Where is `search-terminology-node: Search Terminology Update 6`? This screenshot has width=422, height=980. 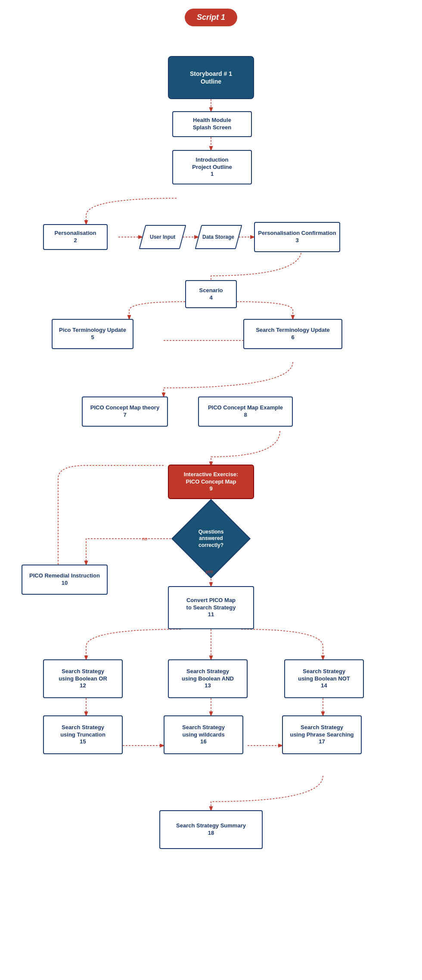 search-terminology-node: Search Terminology Update 6 is located at coordinates (293, 334).